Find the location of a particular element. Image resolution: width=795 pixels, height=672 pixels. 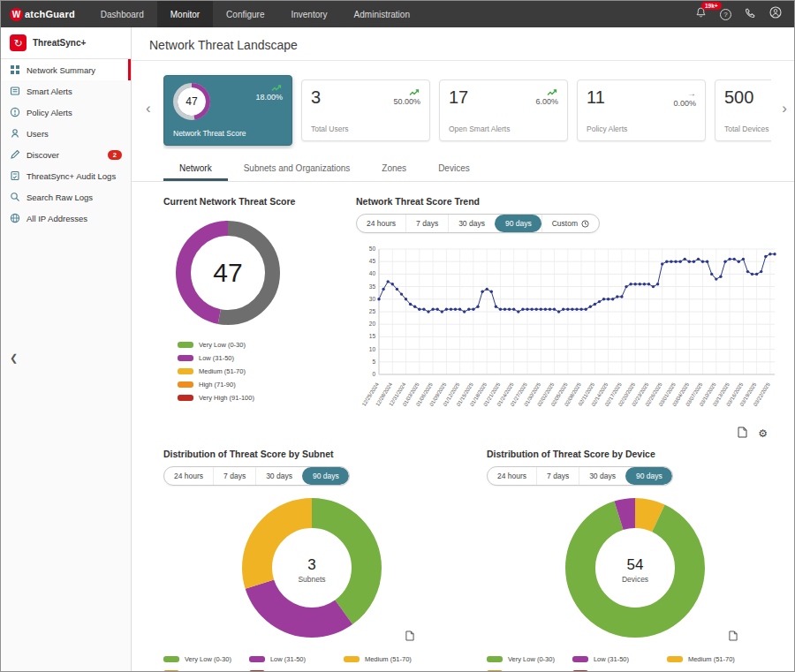

carousel-next-button: › is located at coordinates (784, 109).